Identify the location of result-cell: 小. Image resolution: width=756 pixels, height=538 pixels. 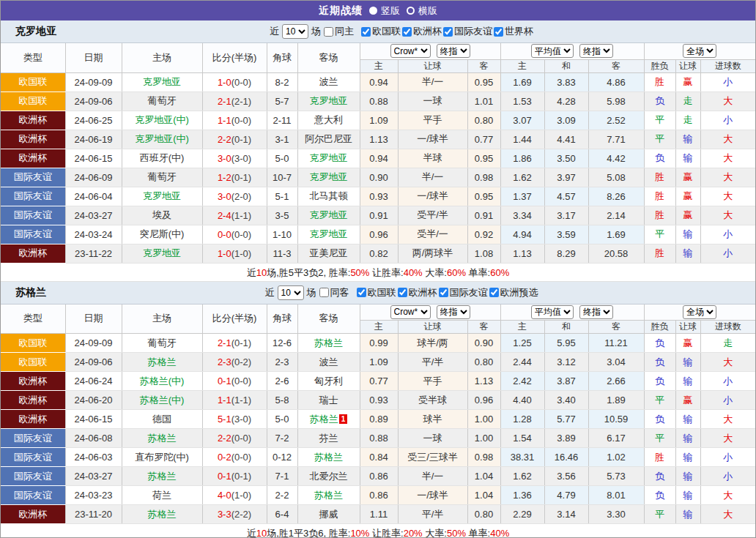
(728, 234).